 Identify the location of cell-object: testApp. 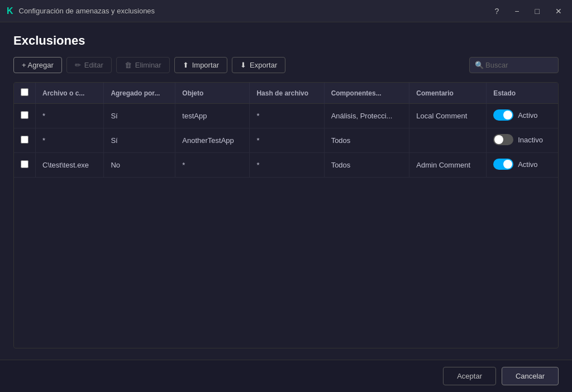
(212, 116).